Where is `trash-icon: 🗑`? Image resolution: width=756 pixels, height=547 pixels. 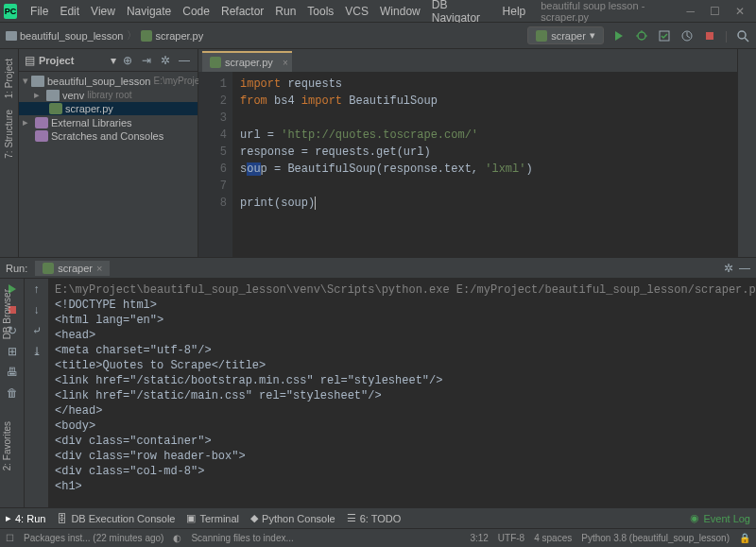 trash-icon: 🗑 is located at coordinates (12, 393).